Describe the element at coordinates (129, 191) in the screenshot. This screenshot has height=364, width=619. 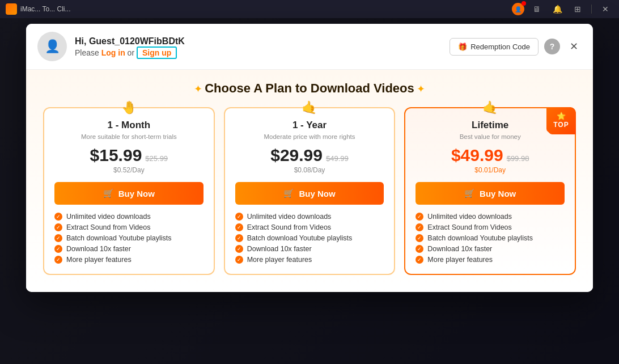
I see `plan-card-monthly: 🤚 1 - Month More suitable for short-term…` at that location.